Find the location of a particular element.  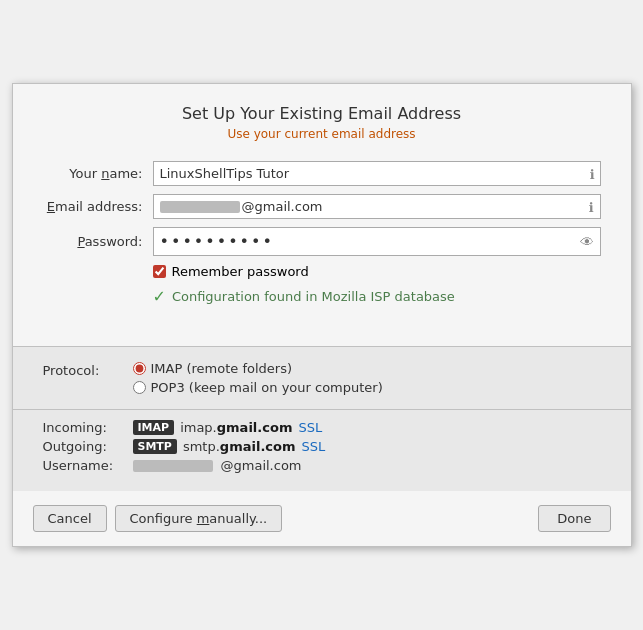

name-input is located at coordinates (377, 174).